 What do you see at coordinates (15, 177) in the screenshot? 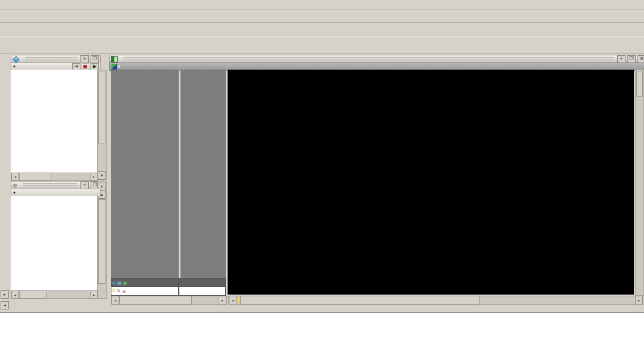
I see `objects-scroll-left-icon: ◂` at bounding box center [15, 177].